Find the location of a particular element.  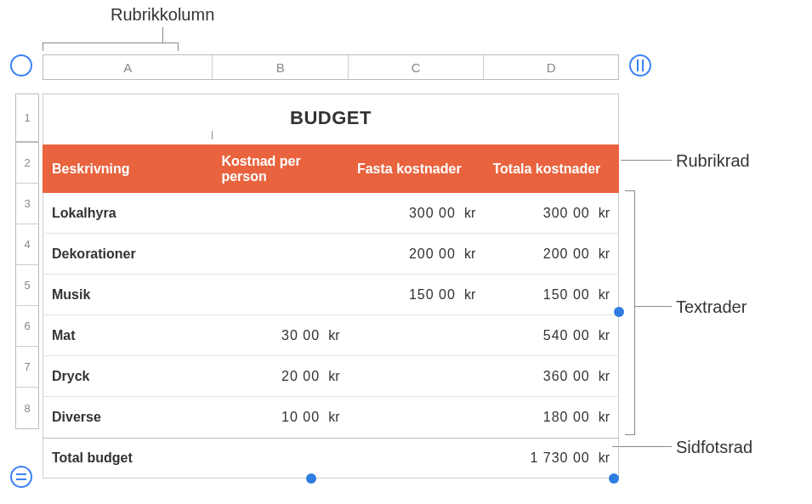

cell-total: 180 00kr is located at coordinates (551, 417).